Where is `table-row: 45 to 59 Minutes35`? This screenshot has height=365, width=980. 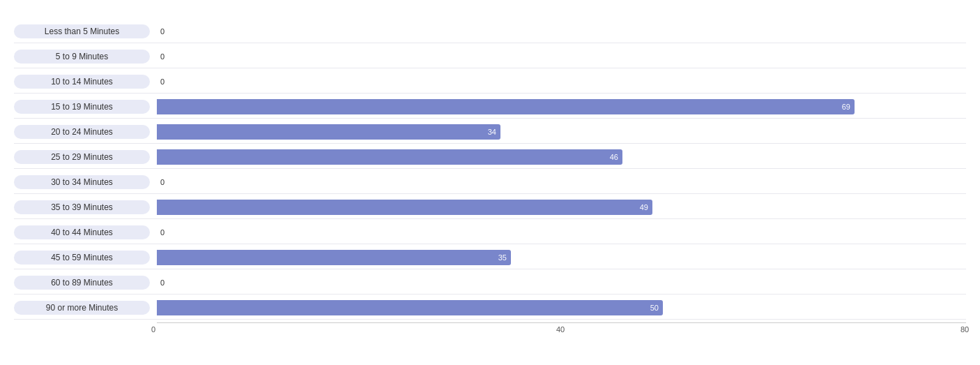 table-row: 45 to 59 Minutes35 is located at coordinates (490, 258).